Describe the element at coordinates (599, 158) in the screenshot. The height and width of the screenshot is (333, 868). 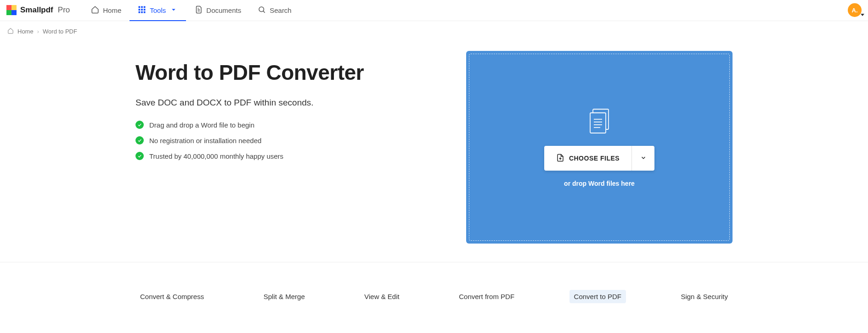
I see `choose-files-group: CHOOSE FILES` at that location.